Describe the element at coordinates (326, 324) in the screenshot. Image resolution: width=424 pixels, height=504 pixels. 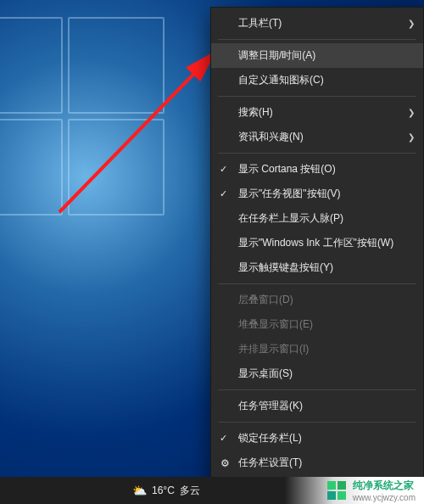
I see `menu-item-label: 堆叠显示窗口(E)` at that location.